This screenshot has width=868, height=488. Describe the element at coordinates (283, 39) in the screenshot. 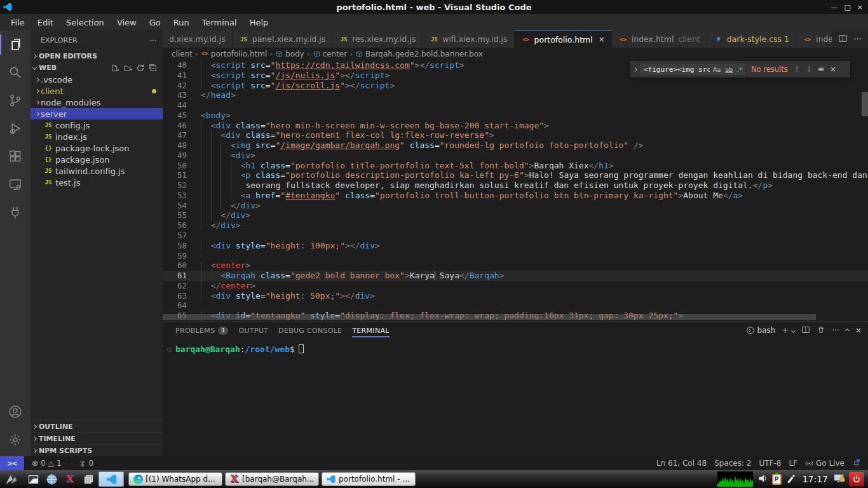

I see `tab-panel.xiex.my.id.js: JSpanel.xiex.my.id.js` at that location.